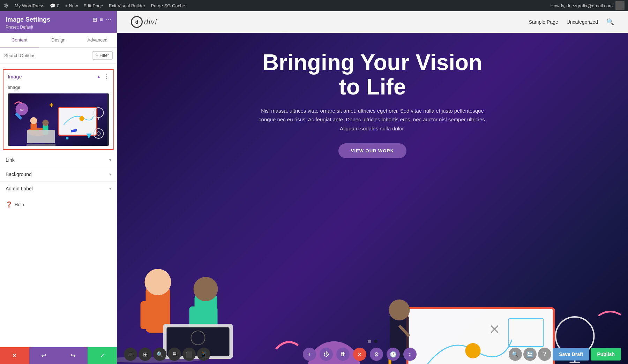  Describe the element at coordinates (6, 6) in the screenshot. I see `wp-logo-icon: ⚛` at that location.